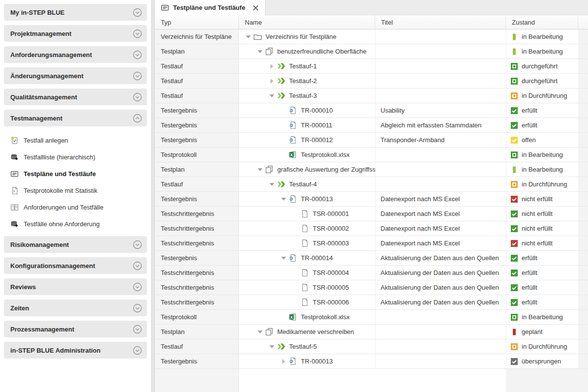  What do you see at coordinates (76, 140) in the screenshot?
I see `sidebar-item-testfall-anlegen: Testfall anlegen` at bounding box center [76, 140].